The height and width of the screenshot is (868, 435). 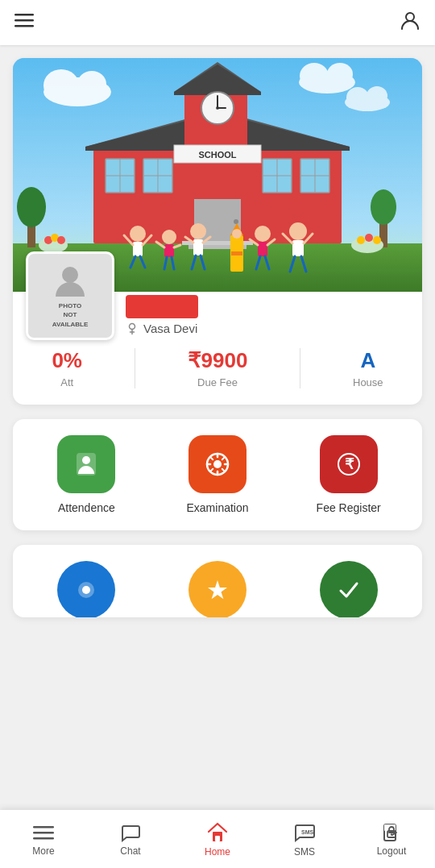 I want to click on att-label: Att, so click(x=67, y=382).